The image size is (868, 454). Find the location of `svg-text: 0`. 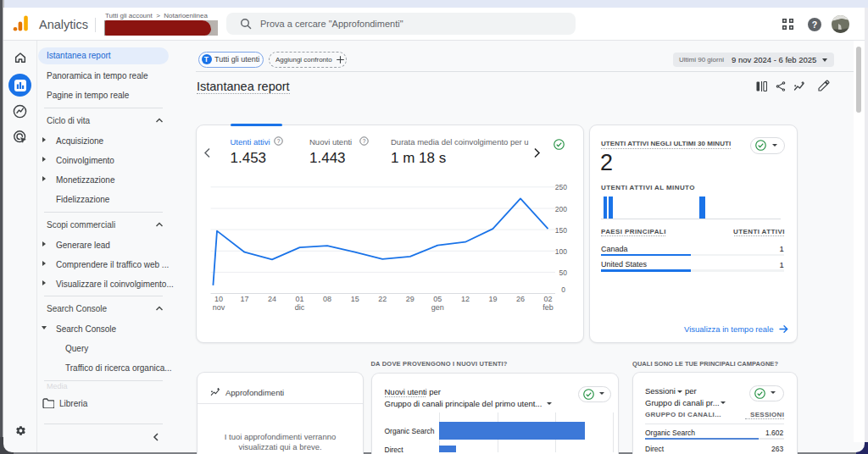

svg-text: 0 is located at coordinates (563, 290).